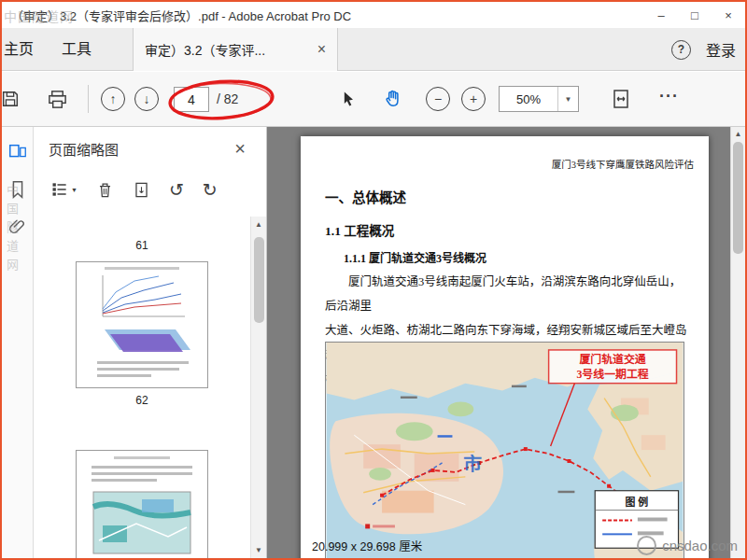  What do you see at coordinates (721, 49) in the screenshot?
I see `login-button: 登录` at bounding box center [721, 49].